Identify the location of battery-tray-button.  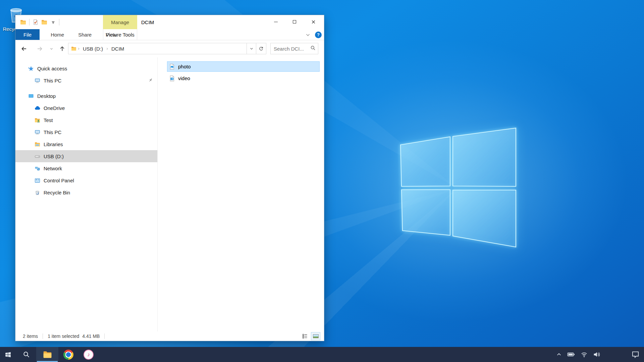
(571, 355).